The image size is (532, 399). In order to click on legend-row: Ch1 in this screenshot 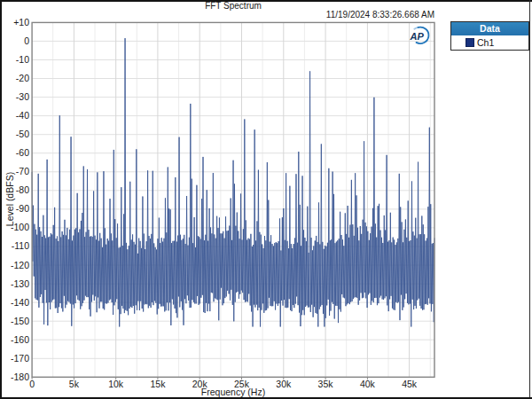, I will do `click(489, 43)`.